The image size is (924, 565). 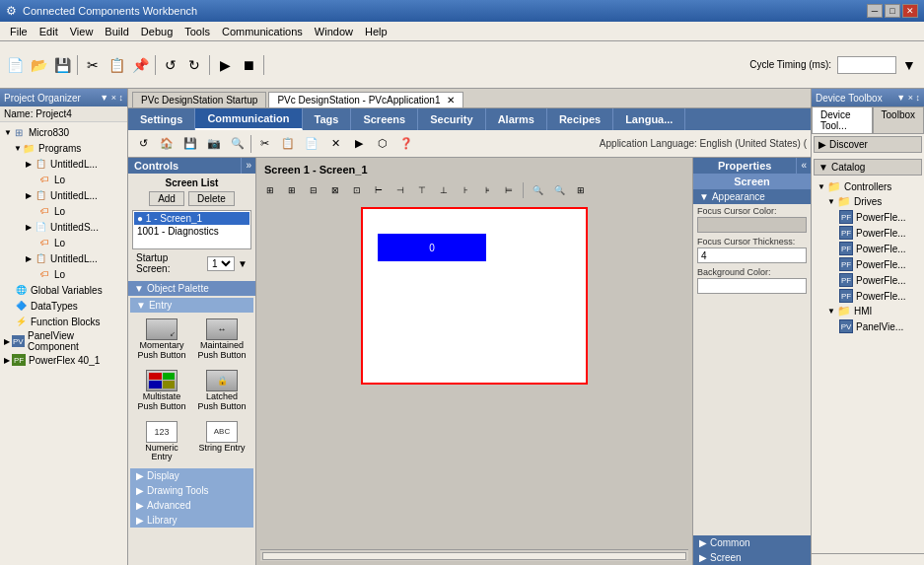 I want to click on tree-item-lo4: 🏷 Lo, so click(x=63, y=274).